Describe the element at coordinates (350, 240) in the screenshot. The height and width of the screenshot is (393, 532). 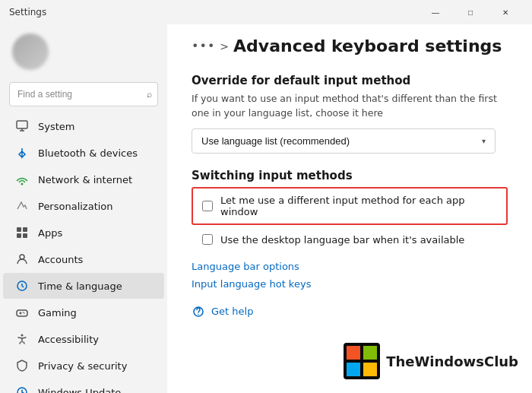
I see `checkbox-row-2: Use the desktop language bar when it's a…` at that location.